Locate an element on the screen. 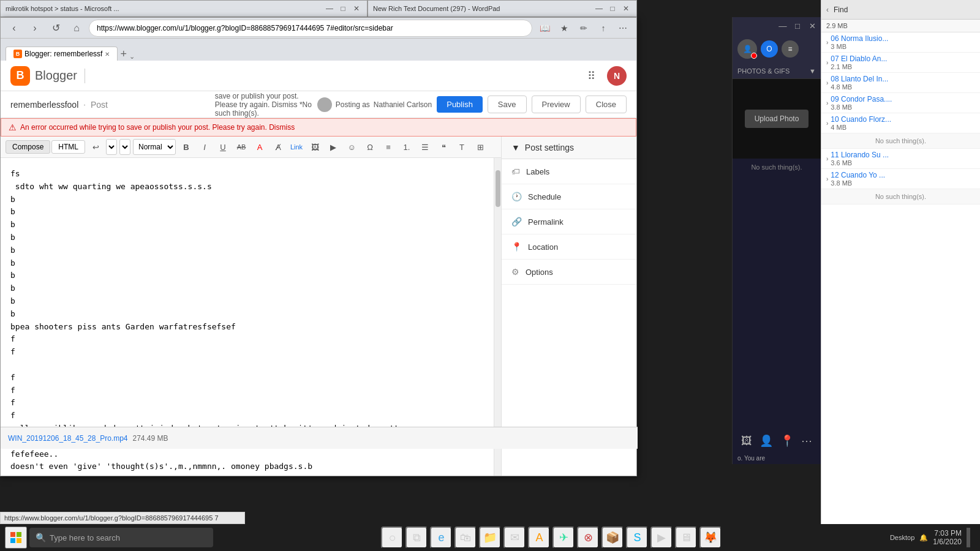 This screenshot has width=980, height=551. taskbar-store-btn: 🛍 is located at coordinates (466, 538).